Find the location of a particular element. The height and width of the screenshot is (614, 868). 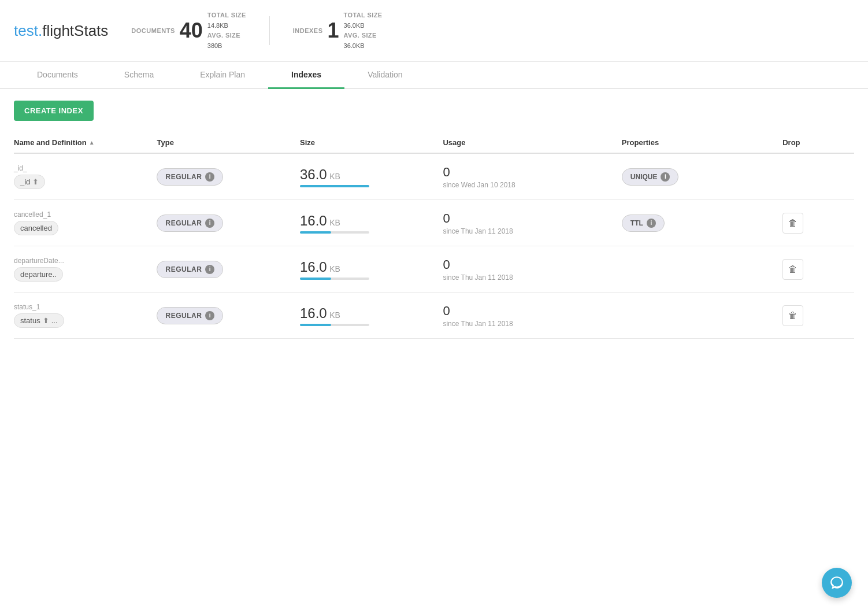

indexes-count: 1 is located at coordinates (333, 31).